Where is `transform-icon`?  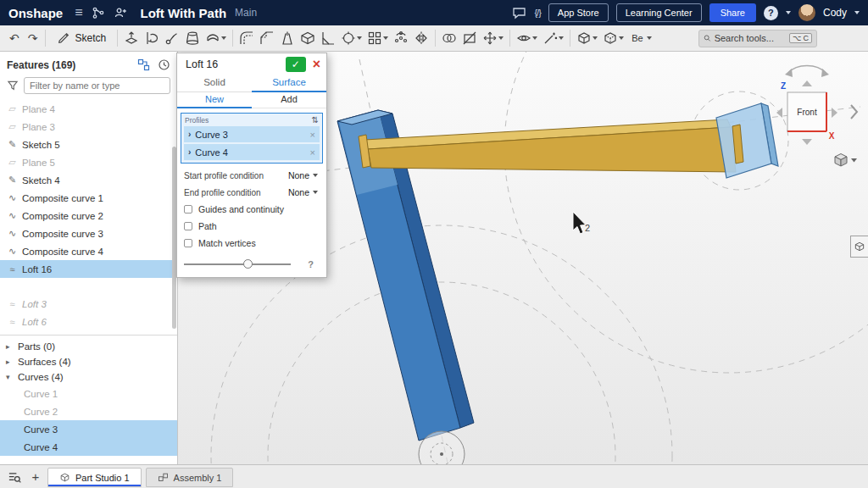 transform-icon is located at coordinates (493, 39).